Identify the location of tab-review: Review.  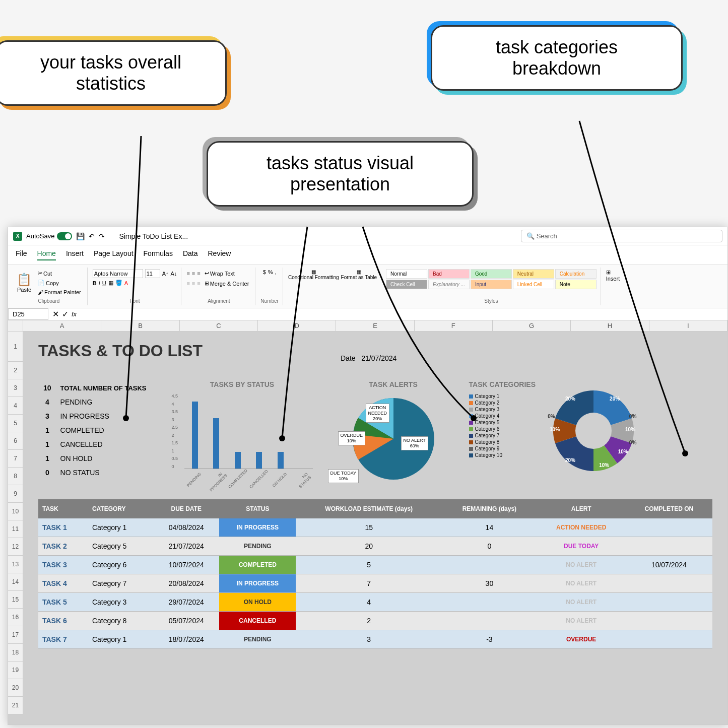
(220, 255).